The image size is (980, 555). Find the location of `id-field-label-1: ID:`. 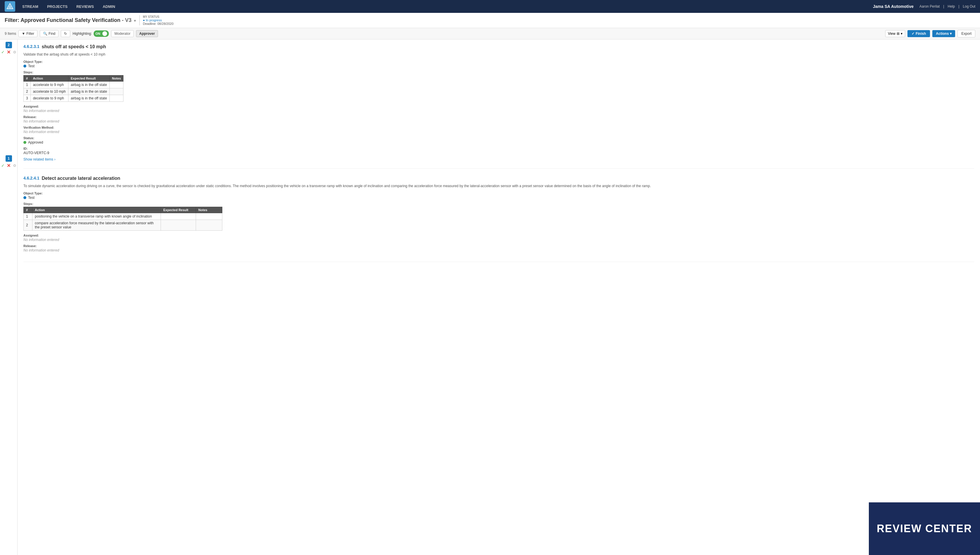

id-field-label-1: ID: is located at coordinates (499, 149).